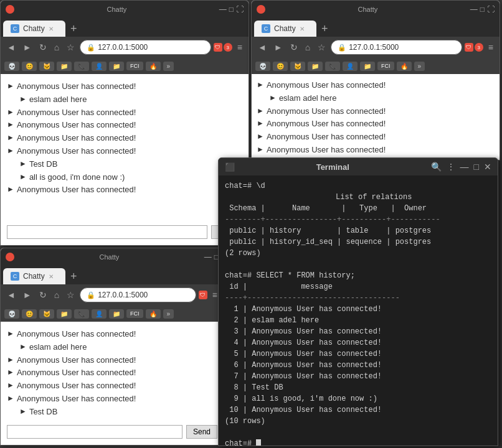 This screenshot has height=448, width=502. What do you see at coordinates (325, 29) in the screenshot?
I see `new-tab-btn-2: +` at bounding box center [325, 29].